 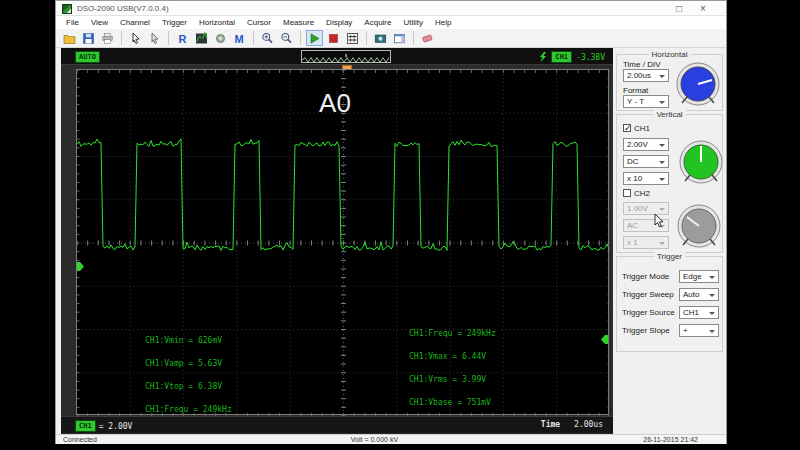 I want to click on trigger-sweep-label: Trigger Sweep, so click(x=648, y=294).